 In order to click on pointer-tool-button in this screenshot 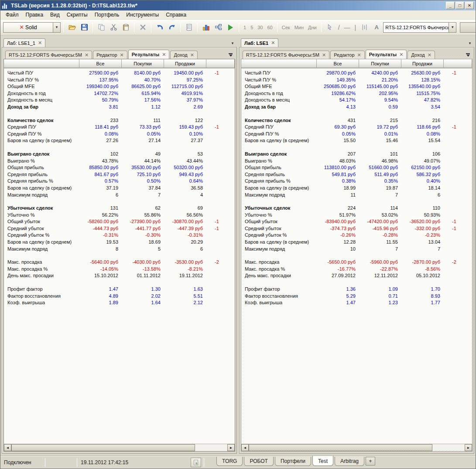, I will do `click(330, 27)`.